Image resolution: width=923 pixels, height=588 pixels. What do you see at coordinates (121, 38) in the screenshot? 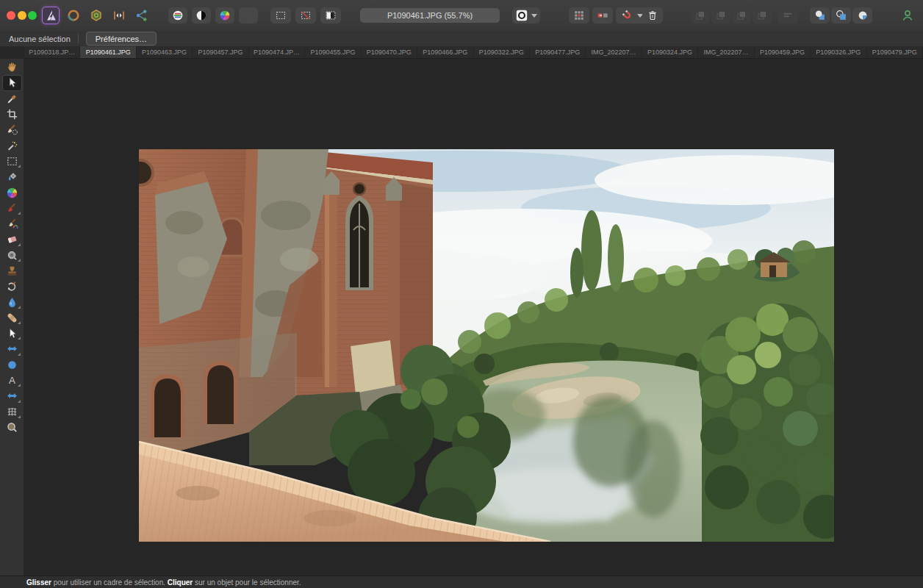
I see `preferences-button: Préférences…` at bounding box center [121, 38].